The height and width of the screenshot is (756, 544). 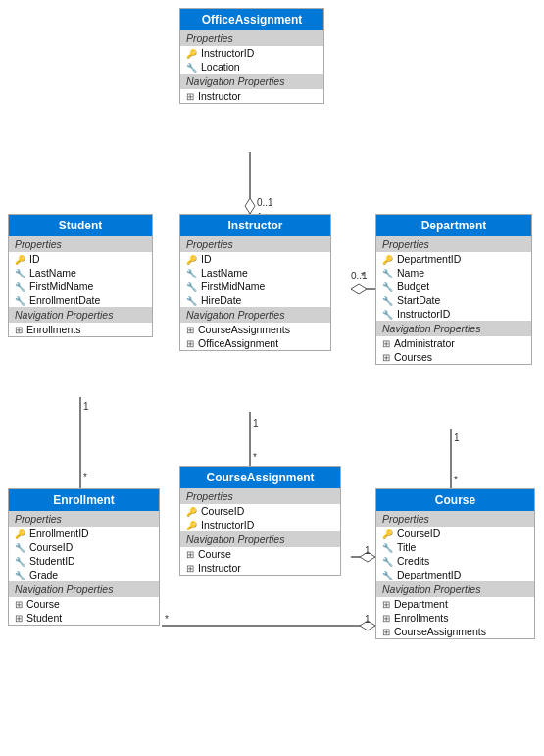 I want to click on prop-name: Name, so click(x=454, y=273).